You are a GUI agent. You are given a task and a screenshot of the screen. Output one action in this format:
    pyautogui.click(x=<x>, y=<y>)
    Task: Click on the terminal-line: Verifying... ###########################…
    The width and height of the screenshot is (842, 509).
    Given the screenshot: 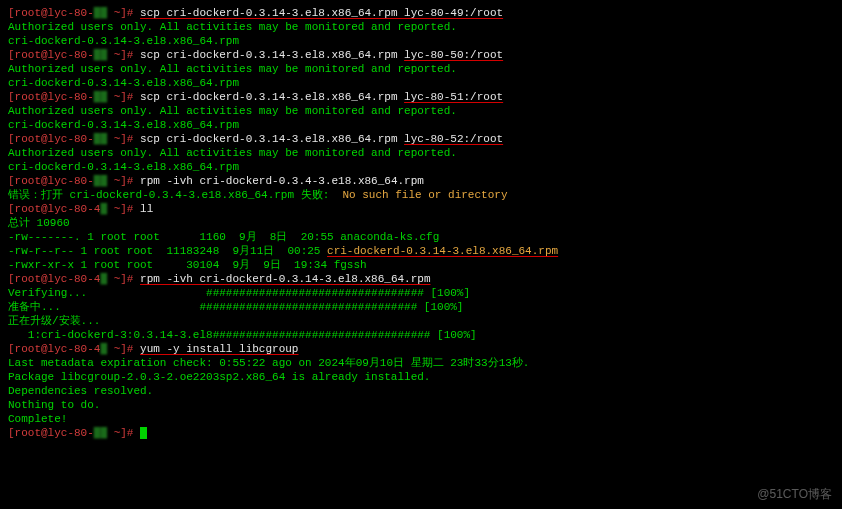 What is the action you would take?
    pyautogui.click(x=421, y=293)
    